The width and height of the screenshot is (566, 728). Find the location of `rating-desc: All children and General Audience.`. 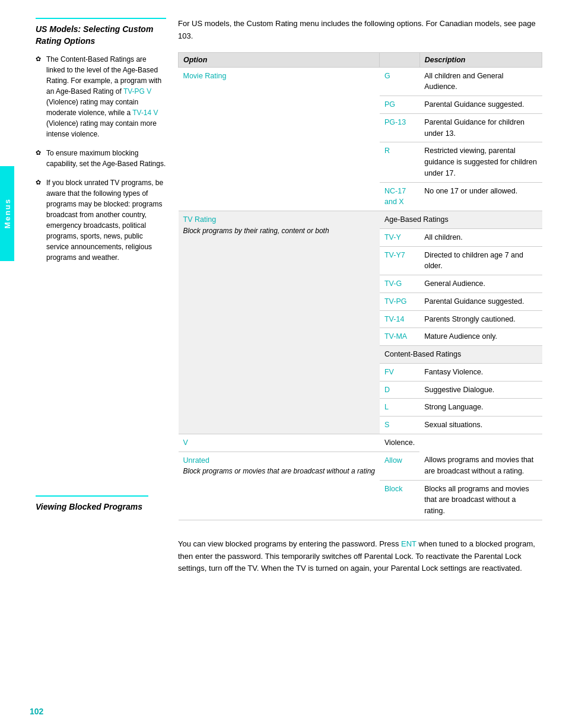

rating-desc: All children and General Audience. is located at coordinates (481, 82).